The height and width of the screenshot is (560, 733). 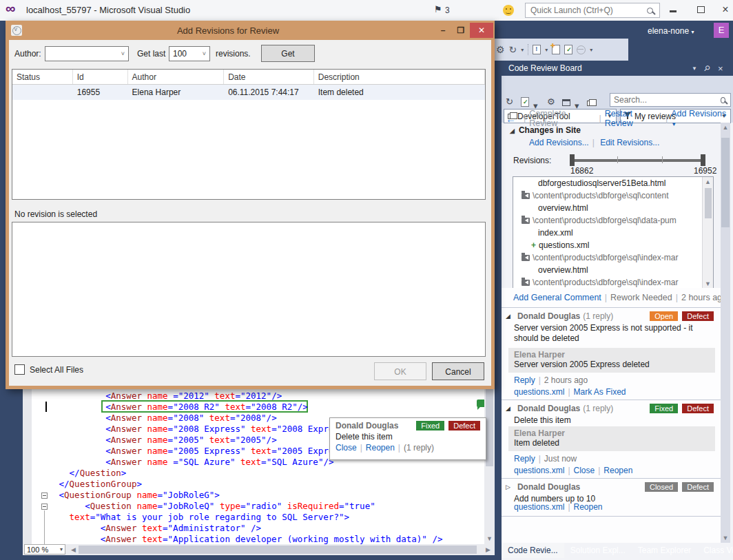 What do you see at coordinates (533, 550) in the screenshot?
I see `tab-code-revie-: Code Revie...` at bounding box center [533, 550].